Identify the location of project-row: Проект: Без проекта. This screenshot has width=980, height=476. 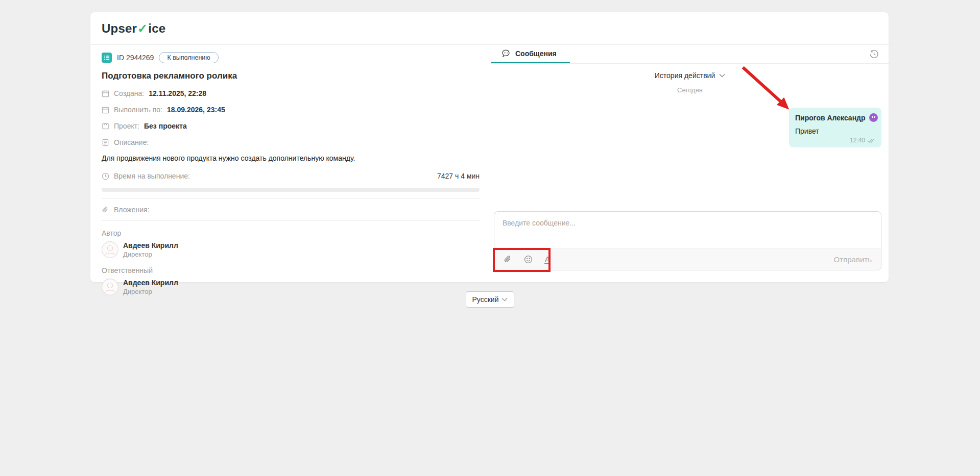
(291, 126).